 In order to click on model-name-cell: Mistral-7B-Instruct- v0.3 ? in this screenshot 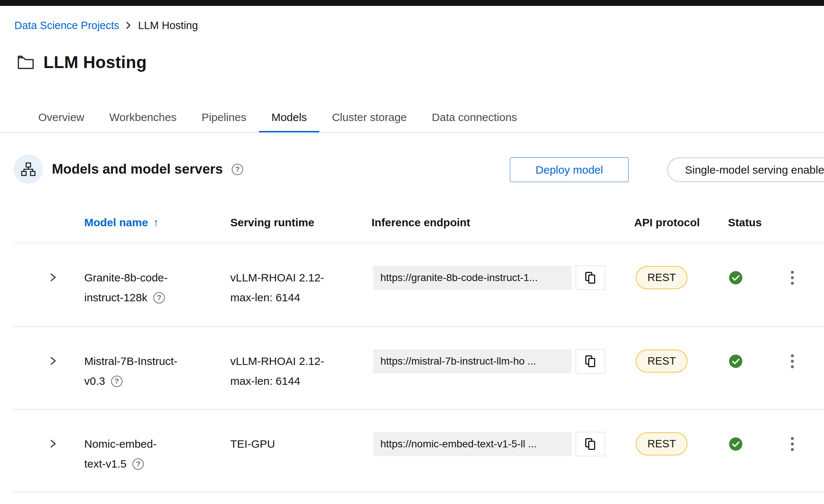, I will do `click(157, 368)`.